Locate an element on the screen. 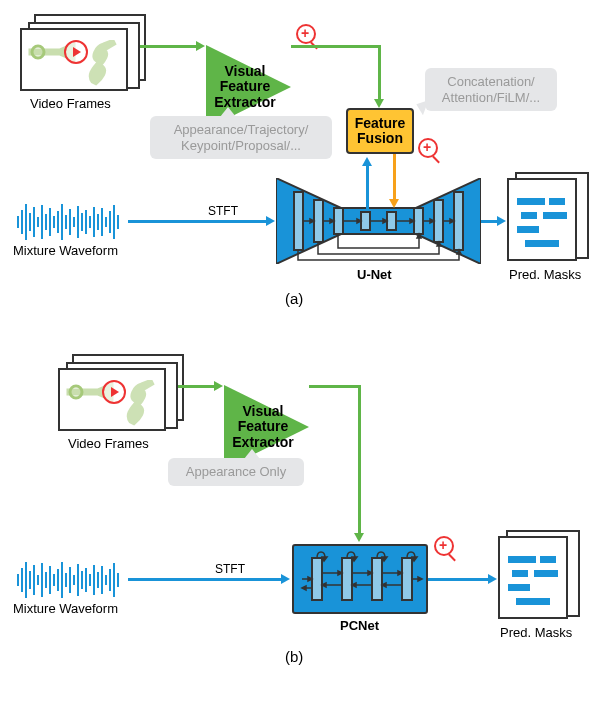 The width and height of the screenshot is (592, 720). arrow-pcnet-to-pred is located at coordinates (459, 580).